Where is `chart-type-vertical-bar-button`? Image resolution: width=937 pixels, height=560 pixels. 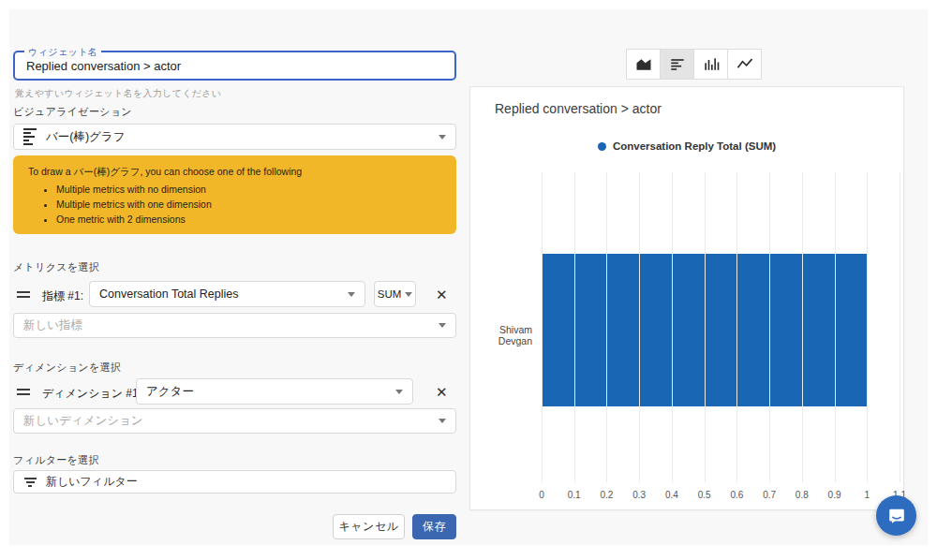
chart-type-vertical-bar-button is located at coordinates (710, 64).